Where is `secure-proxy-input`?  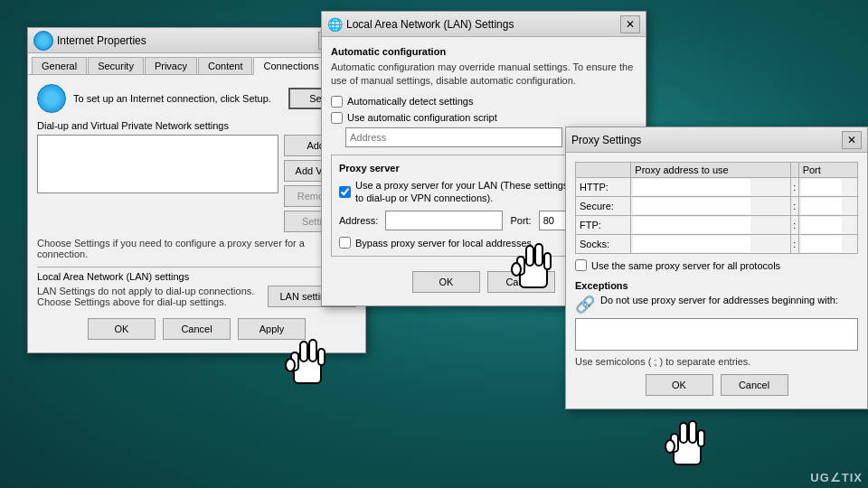
secure-proxy-input is located at coordinates (692, 206).